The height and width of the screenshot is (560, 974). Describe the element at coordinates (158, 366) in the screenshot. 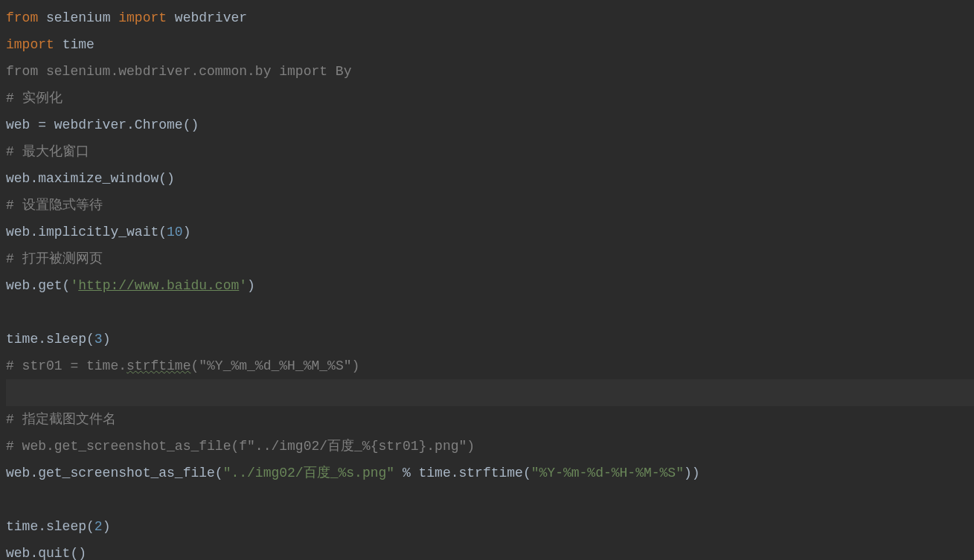

I see `code-token: strftime` at that location.